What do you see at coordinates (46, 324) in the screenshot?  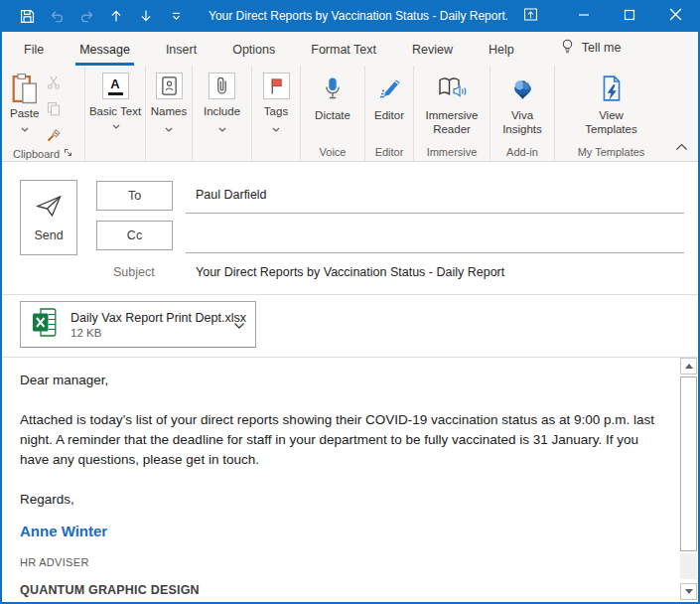 I see `excel-file-icon` at bounding box center [46, 324].